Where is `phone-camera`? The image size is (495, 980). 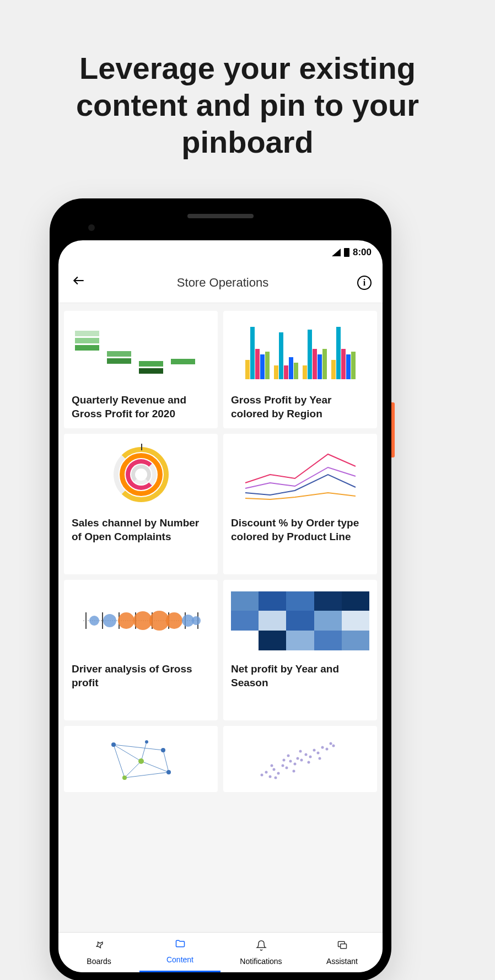 phone-camera is located at coordinates (92, 228).